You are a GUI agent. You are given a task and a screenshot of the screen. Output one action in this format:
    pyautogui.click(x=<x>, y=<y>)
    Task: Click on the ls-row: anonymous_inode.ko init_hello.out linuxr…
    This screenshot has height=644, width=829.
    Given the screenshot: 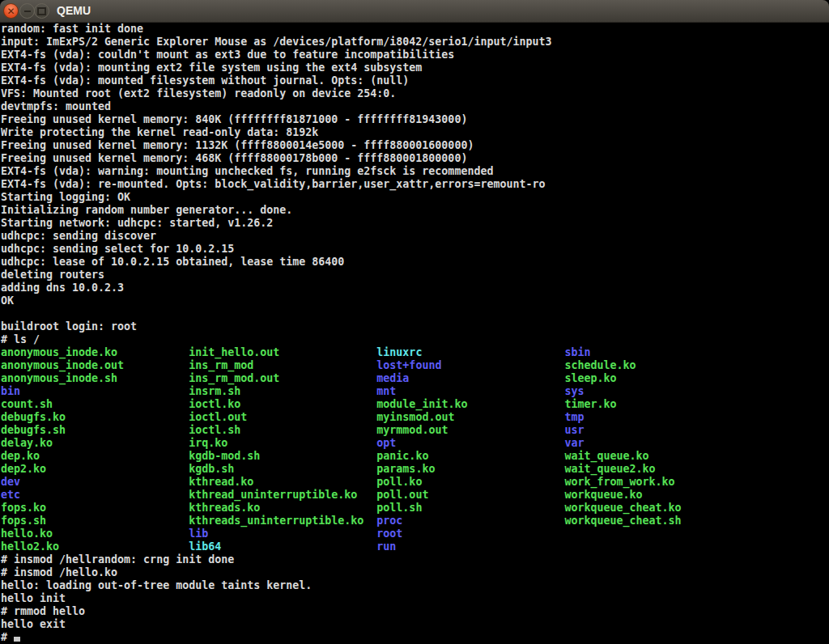 What is the action you would take?
    pyautogui.click(x=414, y=353)
    